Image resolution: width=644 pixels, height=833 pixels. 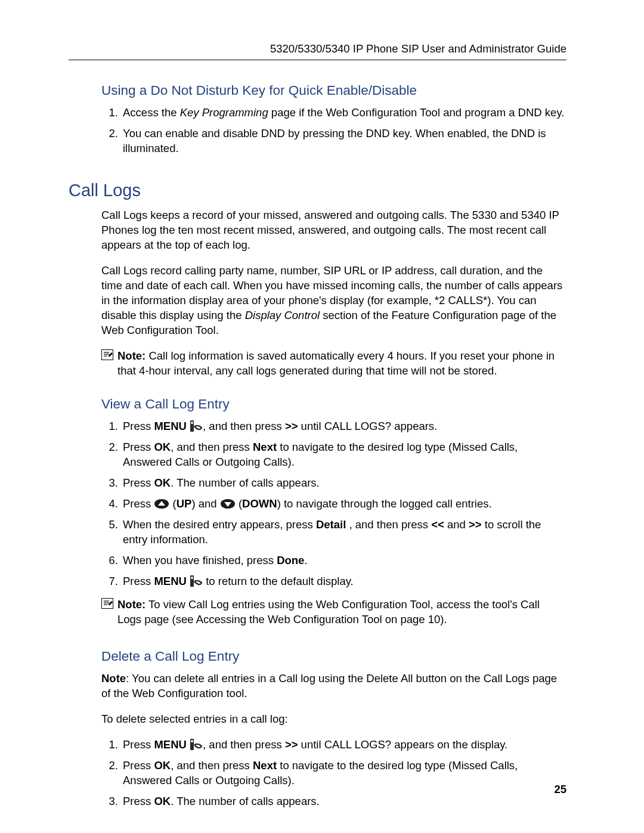 I want to click on bold: DOWN, so click(x=260, y=503).